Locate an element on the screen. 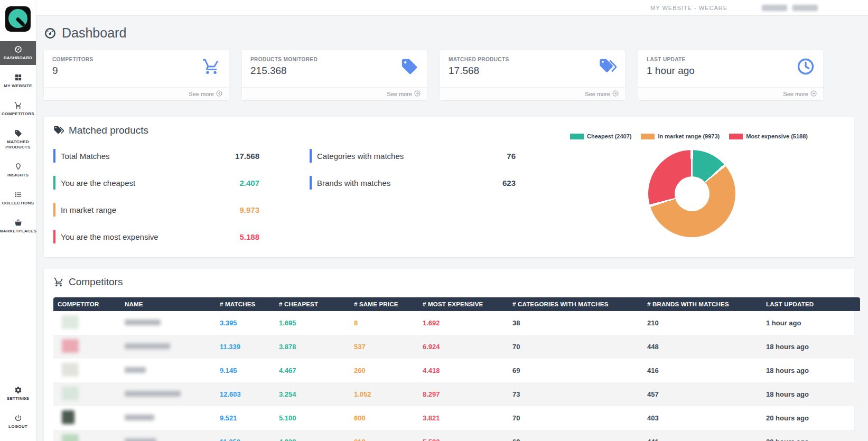 Image resolution: width=868 pixels, height=441 pixels. cell-cheapest: 5.100 is located at coordinates (311, 418).